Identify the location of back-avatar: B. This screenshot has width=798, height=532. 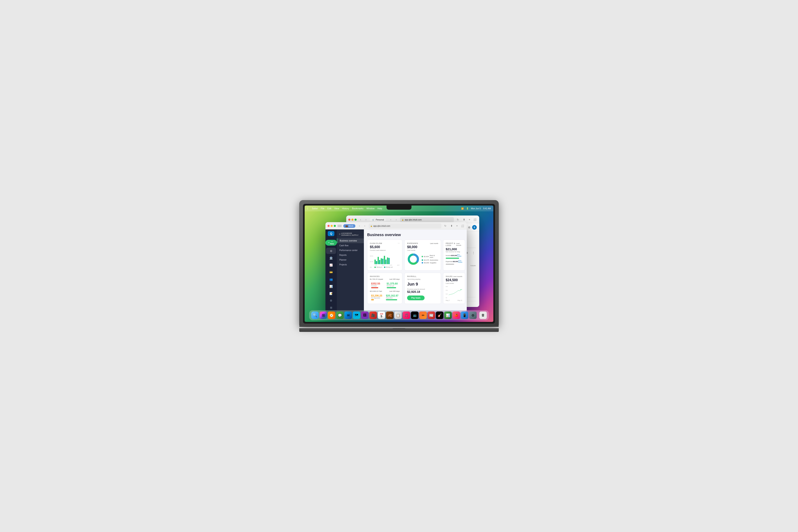
(474, 227).